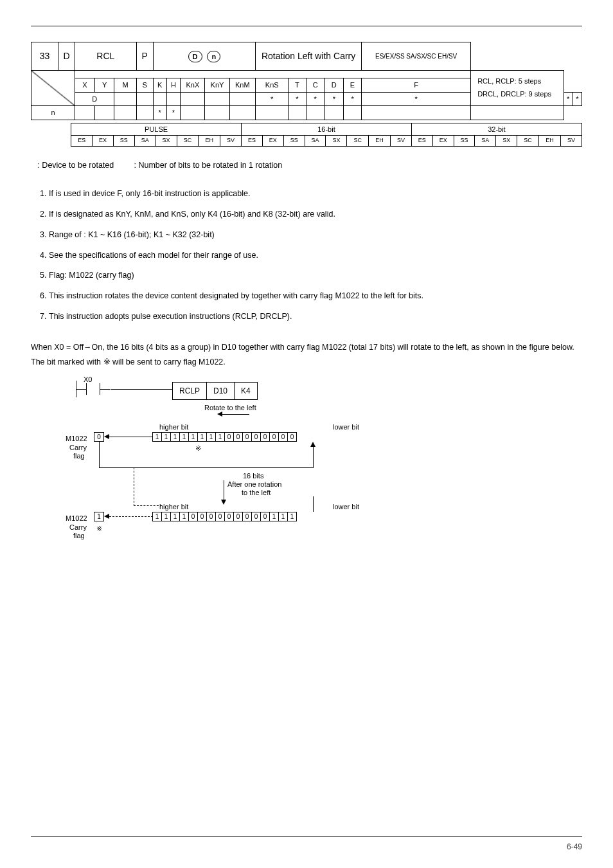 This screenshot has height=868, width=613. I want to click on pulse-cell-PULSE-SC: SC, so click(188, 141).